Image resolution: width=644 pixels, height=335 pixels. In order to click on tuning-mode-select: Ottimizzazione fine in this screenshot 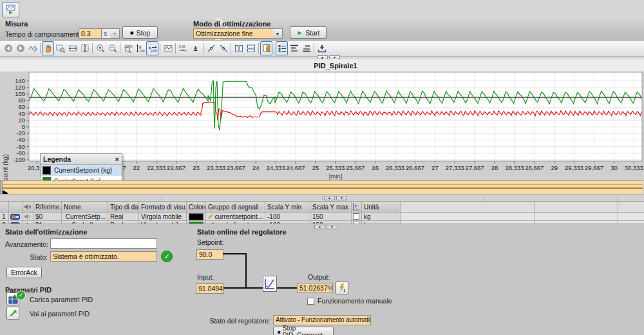, I will do `click(233, 34)`.